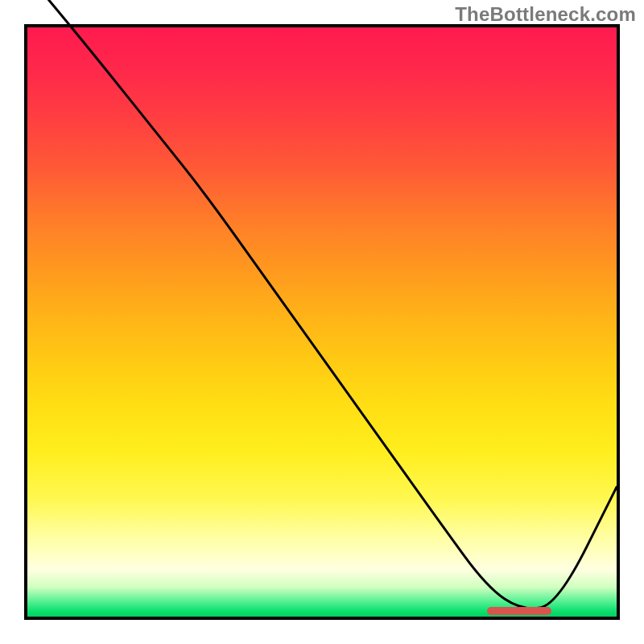  I want to click on optimal-range-marker, so click(520, 611).